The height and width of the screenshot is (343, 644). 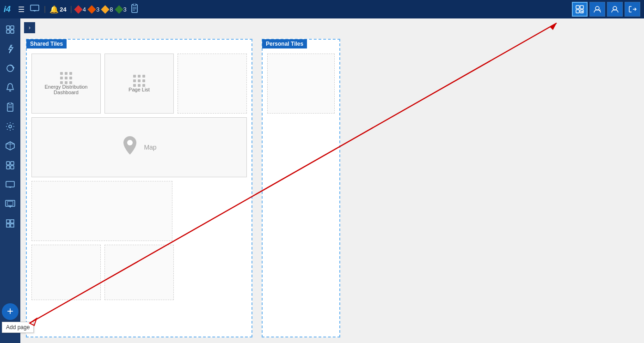 I want to click on profile-button, so click(x=615, y=9).